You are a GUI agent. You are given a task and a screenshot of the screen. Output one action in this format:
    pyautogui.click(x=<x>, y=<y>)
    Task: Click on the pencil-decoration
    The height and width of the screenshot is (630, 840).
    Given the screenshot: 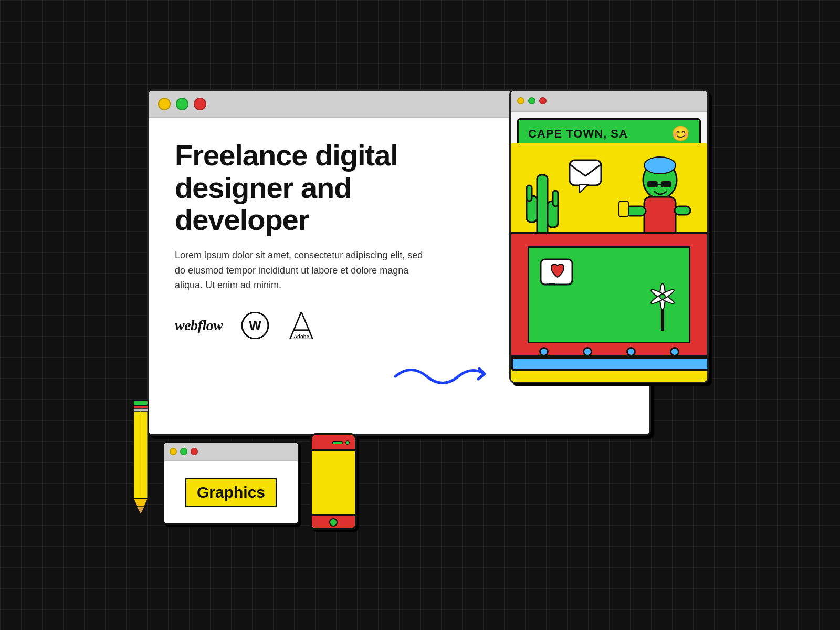 What is the action you would take?
    pyautogui.click(x=141, y=459)
    